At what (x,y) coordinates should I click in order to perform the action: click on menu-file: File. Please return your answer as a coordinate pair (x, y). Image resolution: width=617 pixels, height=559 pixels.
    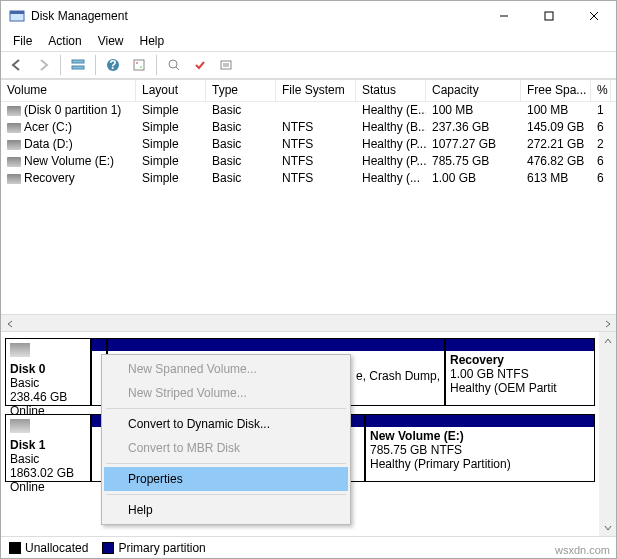
    Looking at the image, I should click on (22, 41).